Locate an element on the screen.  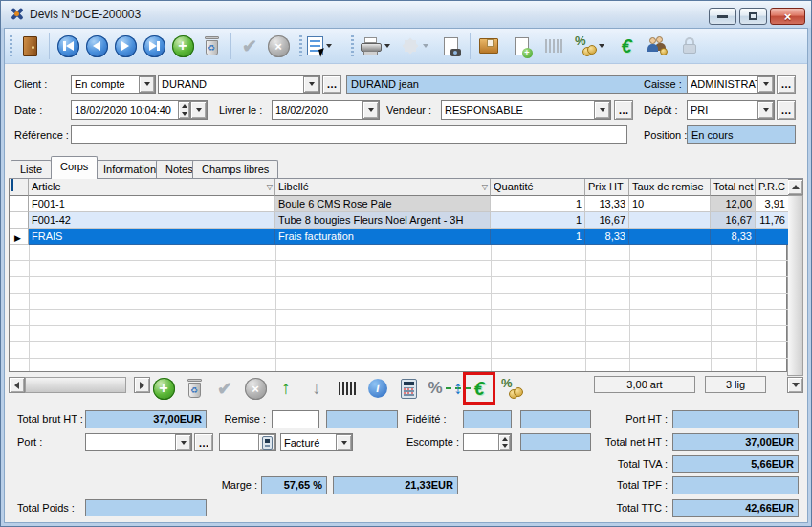
depot-browse-button: … is located at coordinates (786, 110).